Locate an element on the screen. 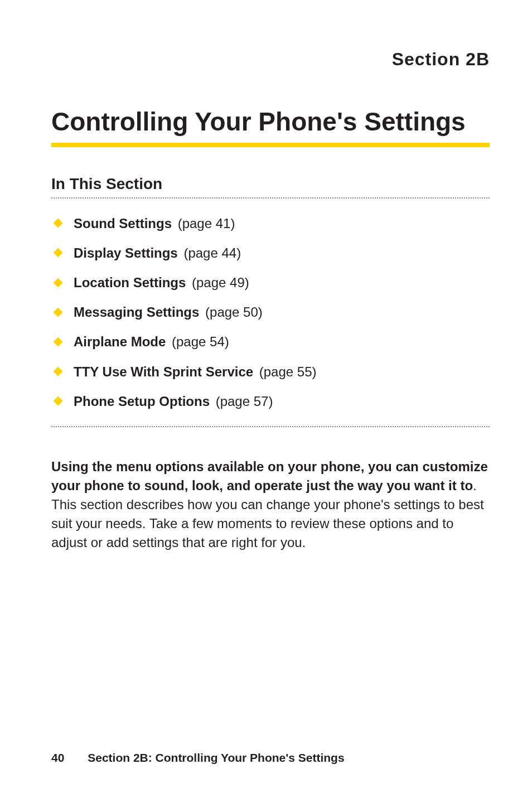 This screenshot has height=798, width=532. toc-entry: TTY Use With Sprint Service (page 55) is located at coordinates (195, 371).